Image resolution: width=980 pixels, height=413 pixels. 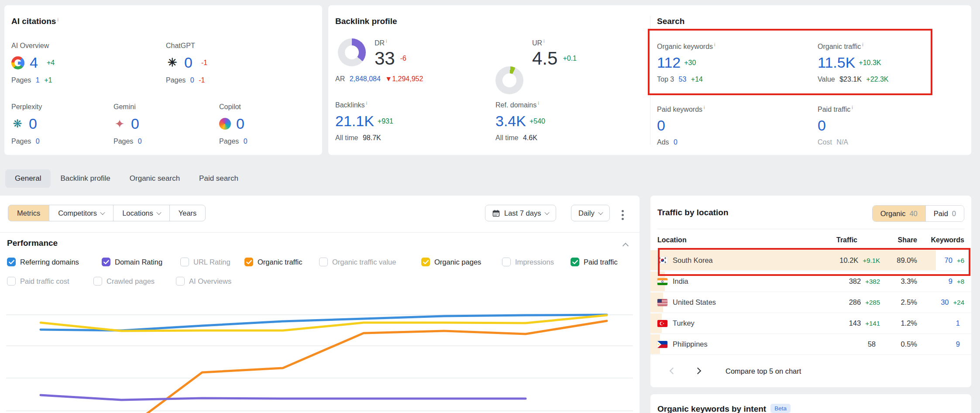 I want to click on keywords-by-intent-card: Organic keywords by intentBeta, so click(x=811, y=403).